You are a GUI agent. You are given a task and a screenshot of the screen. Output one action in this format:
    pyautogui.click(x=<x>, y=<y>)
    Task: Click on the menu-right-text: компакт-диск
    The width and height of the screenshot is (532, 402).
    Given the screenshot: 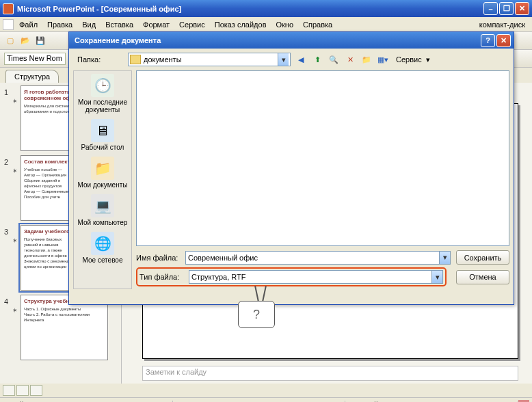 What is the action you would take?
    pyautogui.click(x=505, y=25)
    